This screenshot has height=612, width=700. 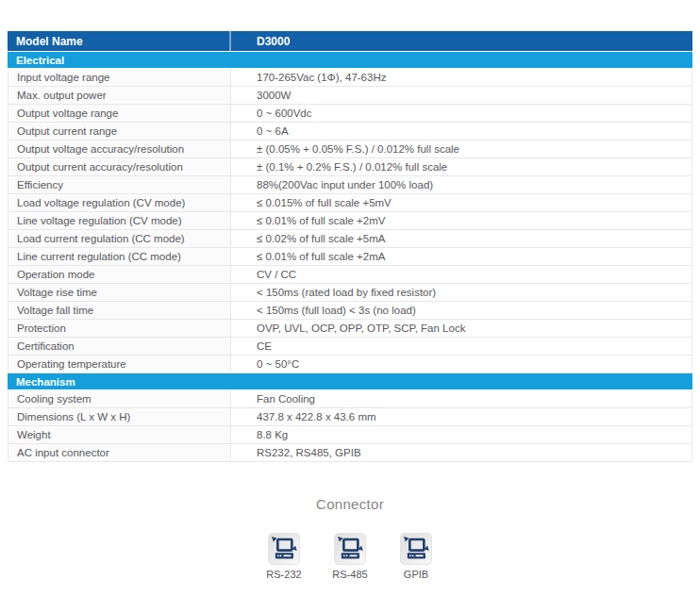 What do you see at coordinates (350, 77) in the screenshot?
I see `table-row: Input voltage range 170-265Vac (1Φ), 47-…` at bounding box center [350, 77].